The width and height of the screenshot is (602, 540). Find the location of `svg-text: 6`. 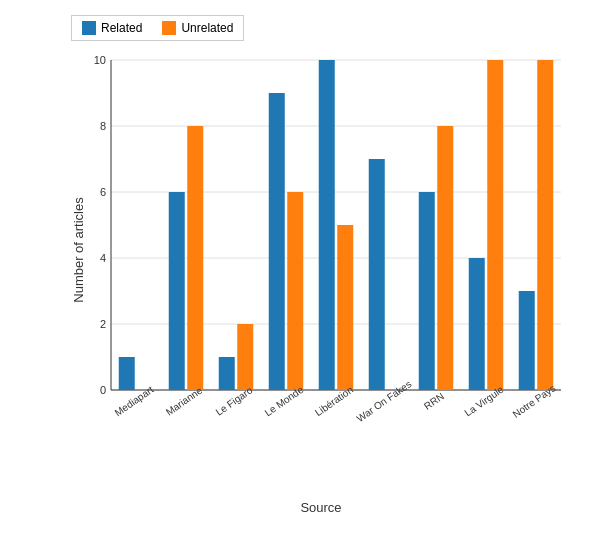

svg-text: 6 is located at coordinates (103, 192).